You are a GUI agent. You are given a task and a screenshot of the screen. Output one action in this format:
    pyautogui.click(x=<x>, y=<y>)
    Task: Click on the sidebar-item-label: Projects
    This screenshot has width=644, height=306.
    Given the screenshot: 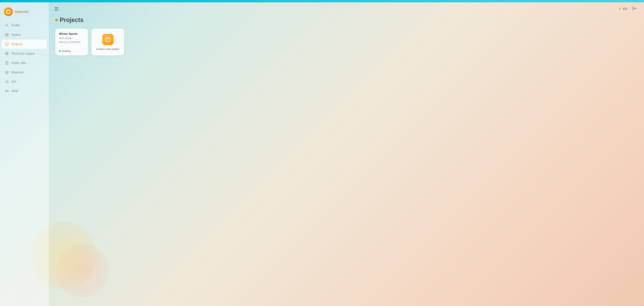 What is the action you would take?
    pyautogui.click(x=17, y=44)
    